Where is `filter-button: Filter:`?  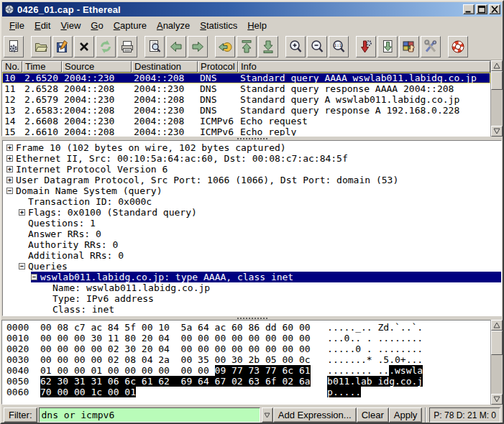
filter-button: Filter: is located at coordinates (20, 415).